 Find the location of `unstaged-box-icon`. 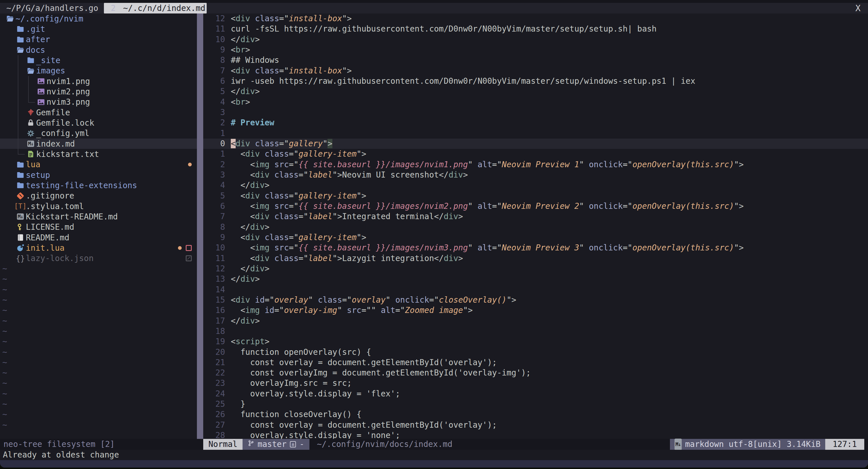

unstaged-box-icon is located at coordinates (189, 248).